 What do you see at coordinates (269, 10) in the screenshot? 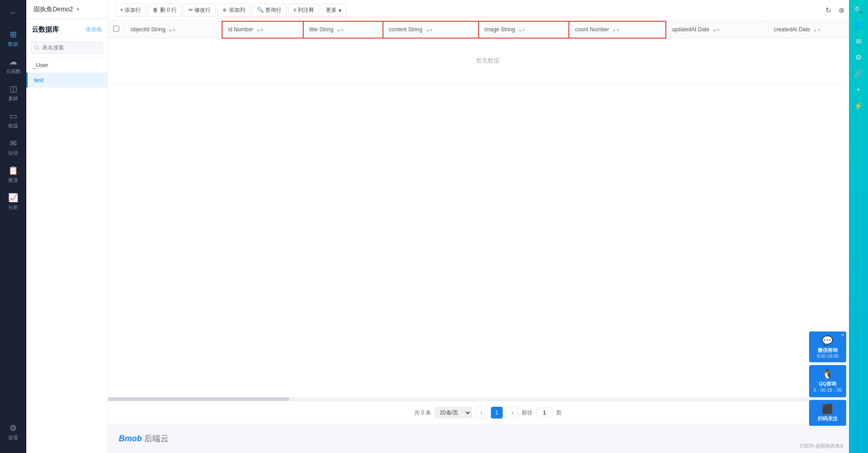
I see `query-row-button: 🔍 查询行` at bounding box center [269, 10].